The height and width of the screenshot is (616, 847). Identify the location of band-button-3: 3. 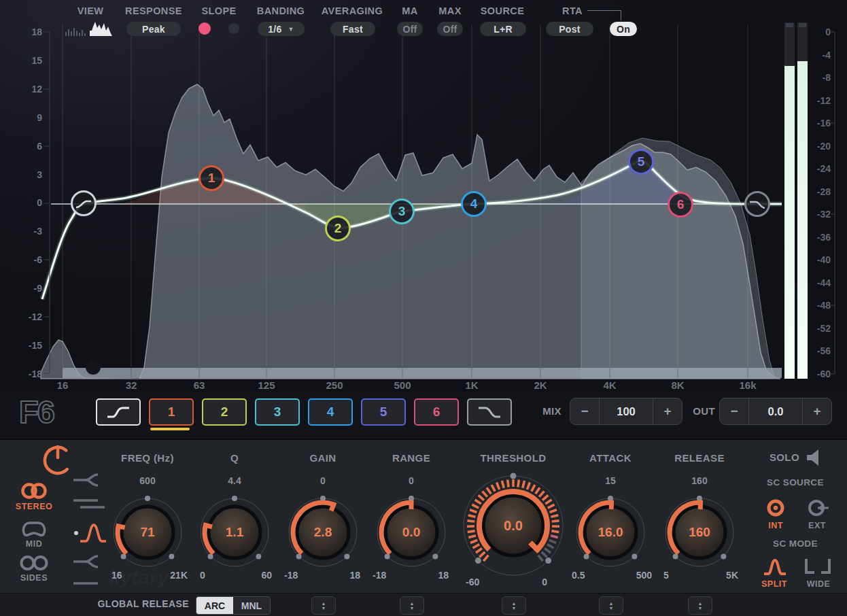
(277, 412).